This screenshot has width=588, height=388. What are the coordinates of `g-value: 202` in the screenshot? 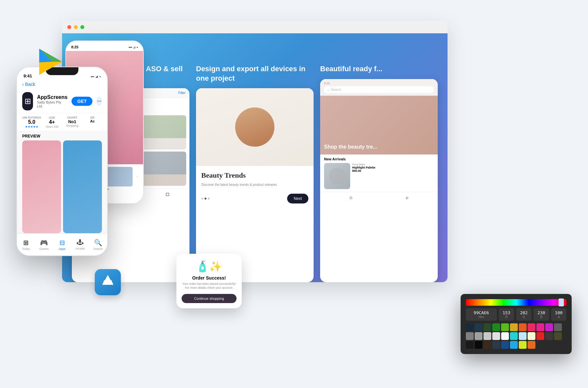 It's located at (524, 313).